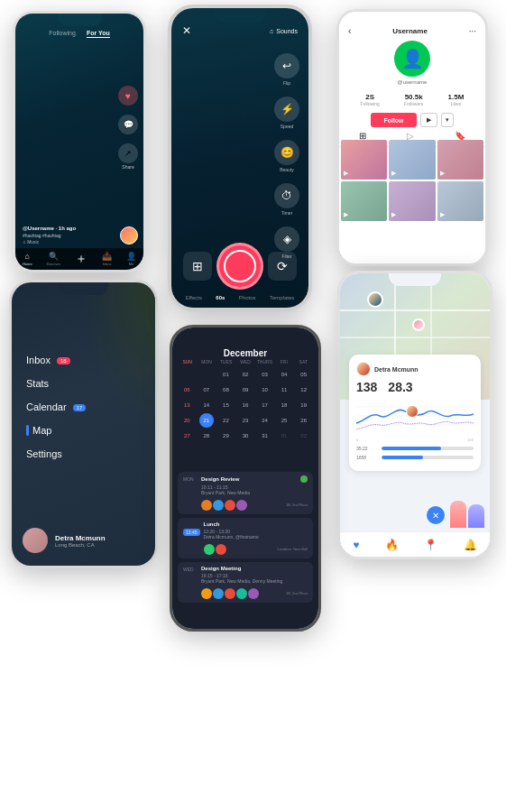  What do you see at coordinates (79, 20) in the screenshot?
I see `notch-tiktok` at bounding box center [79, 20].